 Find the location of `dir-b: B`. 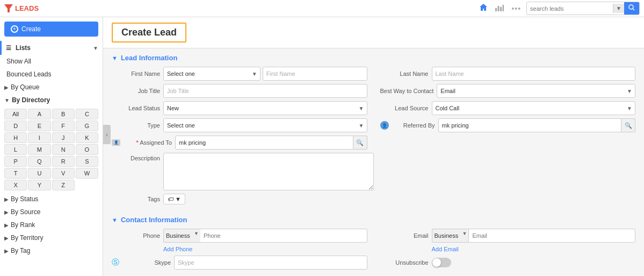

dir-b: B is located at coordinates (63, 114).